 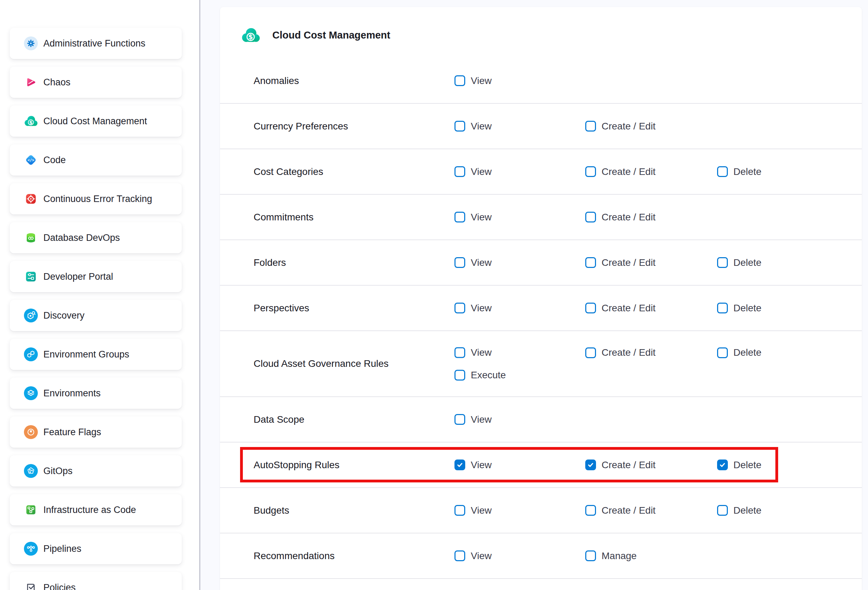 What do you see at coordinates (460, 217) in the screenshot?
I see `checkbox-commitments-view` at bounding box center [460, 217].